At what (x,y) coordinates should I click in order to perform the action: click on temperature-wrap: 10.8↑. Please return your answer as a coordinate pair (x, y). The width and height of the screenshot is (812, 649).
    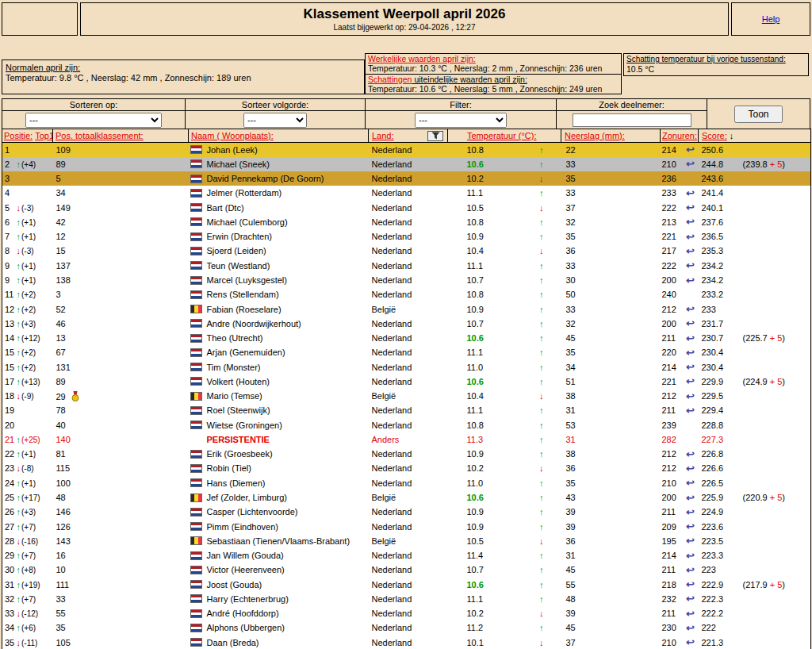
    Looking at the image, I should click on (504, 425).